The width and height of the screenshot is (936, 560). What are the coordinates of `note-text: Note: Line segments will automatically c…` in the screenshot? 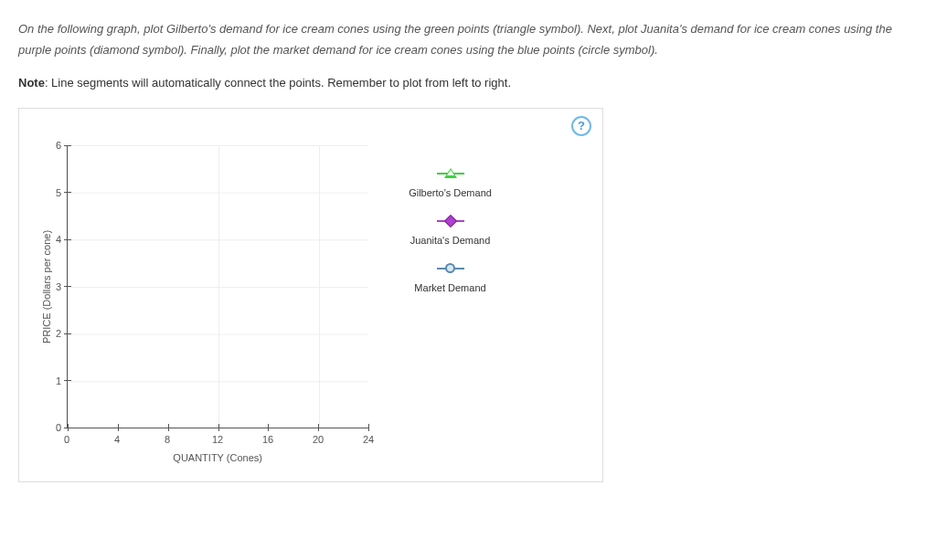 It's located at (468, 82).